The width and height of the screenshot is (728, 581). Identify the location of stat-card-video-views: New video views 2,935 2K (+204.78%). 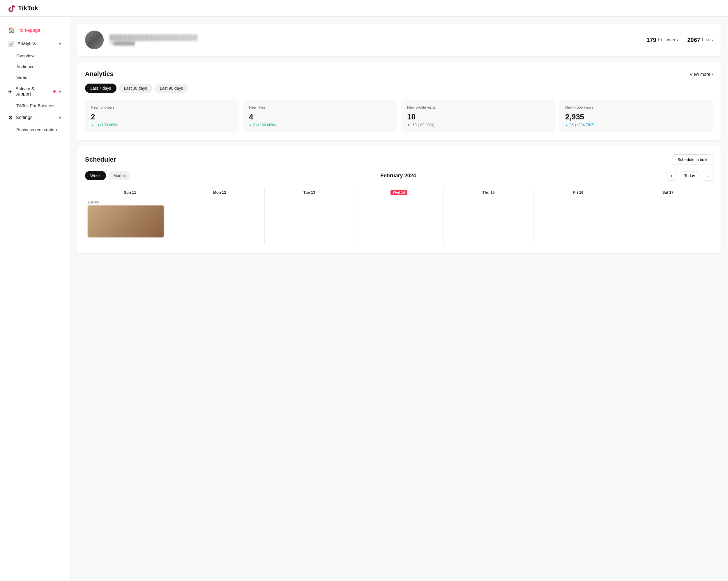
(636, 116).